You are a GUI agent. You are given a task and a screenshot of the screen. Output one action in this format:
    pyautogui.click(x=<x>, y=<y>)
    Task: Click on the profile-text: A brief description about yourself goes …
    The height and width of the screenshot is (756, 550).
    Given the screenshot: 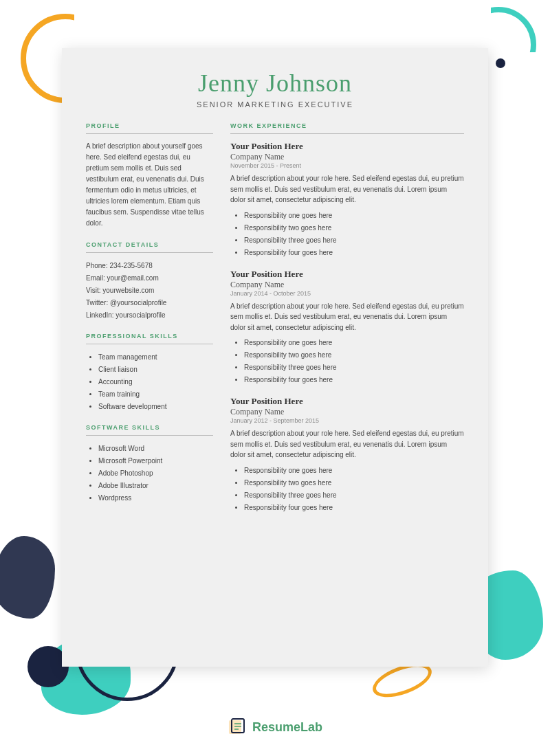 What is the action you would take?
    pyautogui.click(x=150, y=185)
    